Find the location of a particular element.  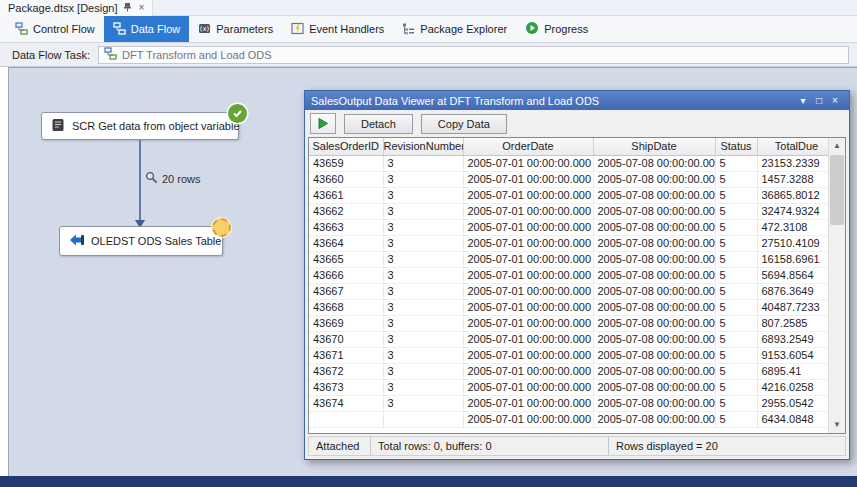

tab-parameters: (x) Parameters is located at coordinates (236, 29).